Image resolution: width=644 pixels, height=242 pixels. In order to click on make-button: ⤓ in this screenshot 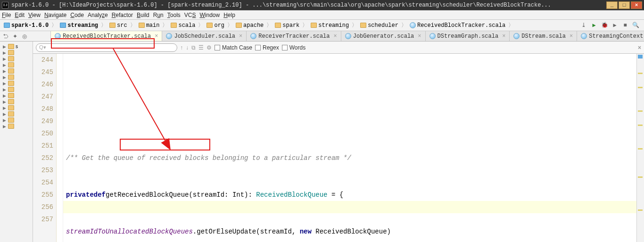, I will do `click(584, 25)`.